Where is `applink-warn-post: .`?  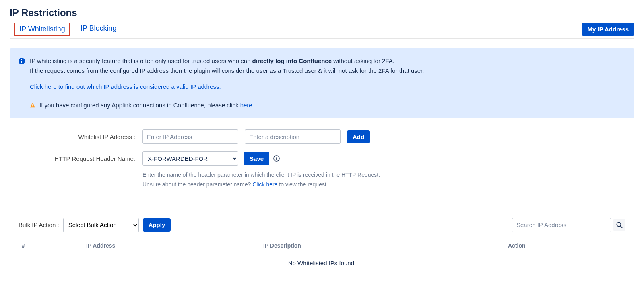 applink-warn-post: . is located at coordinates (253, 105).